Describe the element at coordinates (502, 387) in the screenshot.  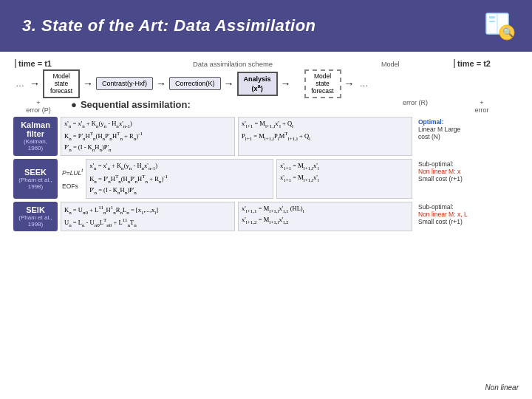
I see `nonlinear-label: Non linear` at that location.